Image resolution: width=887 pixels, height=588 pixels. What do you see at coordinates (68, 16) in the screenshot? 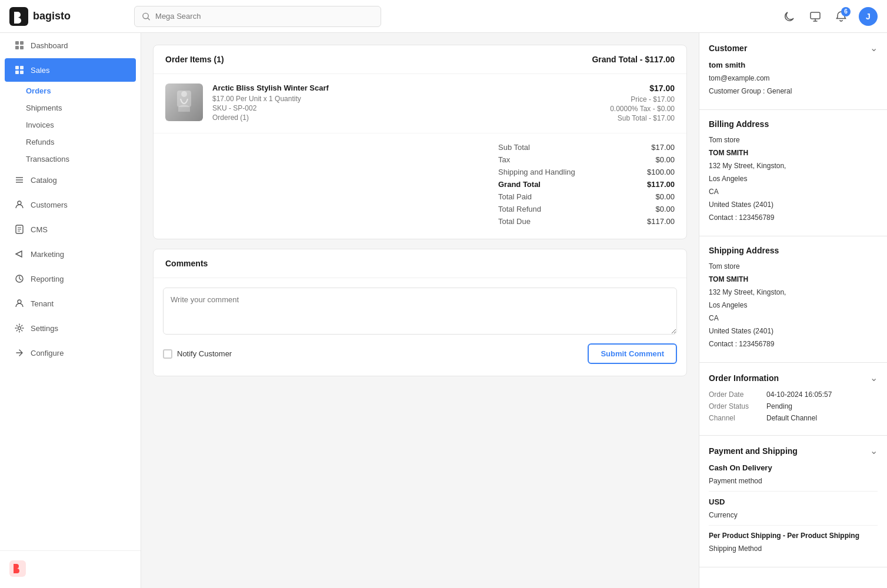
I see `logo: bagisto` at bounding box center [68, 16].